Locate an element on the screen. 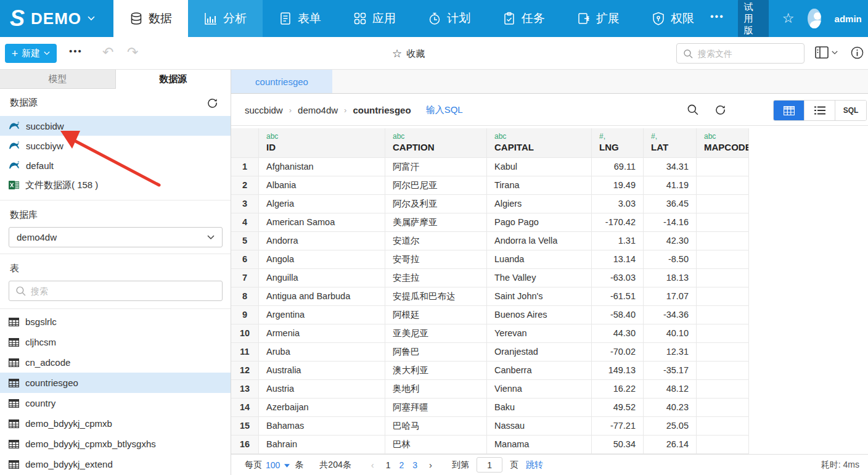 The height and width of the screenshot is (475, 868). file-search-input is located at coordinates (744, 54).